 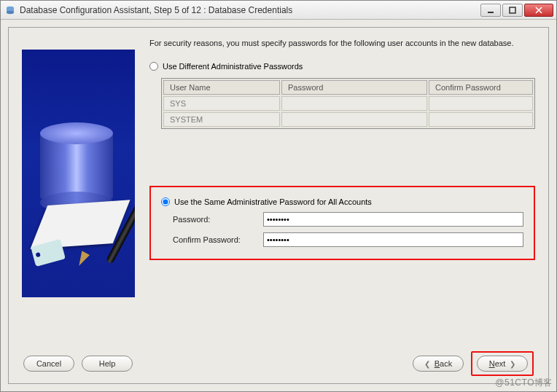 I want to click on instruction-text: For security reasons, you must specify p…, so click(x=343, y=44).